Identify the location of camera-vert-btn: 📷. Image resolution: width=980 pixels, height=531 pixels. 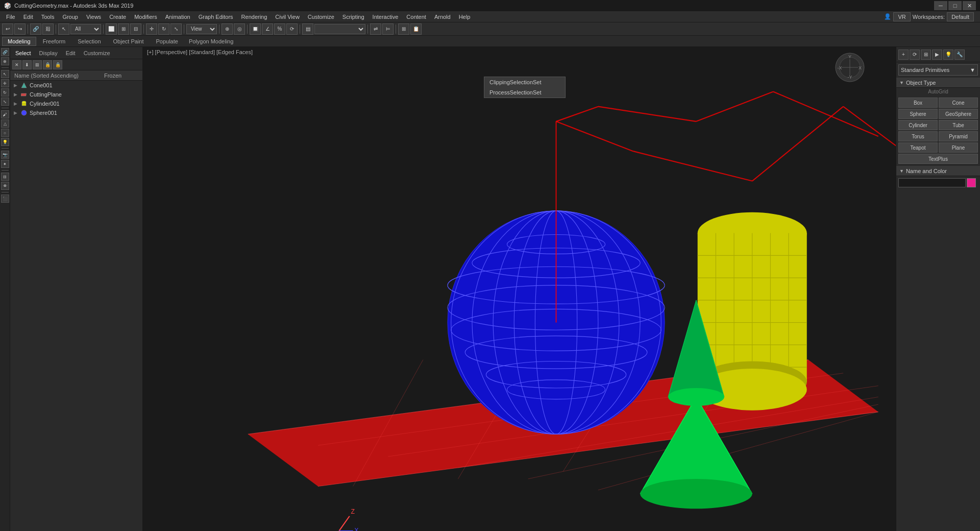
(5, 155).